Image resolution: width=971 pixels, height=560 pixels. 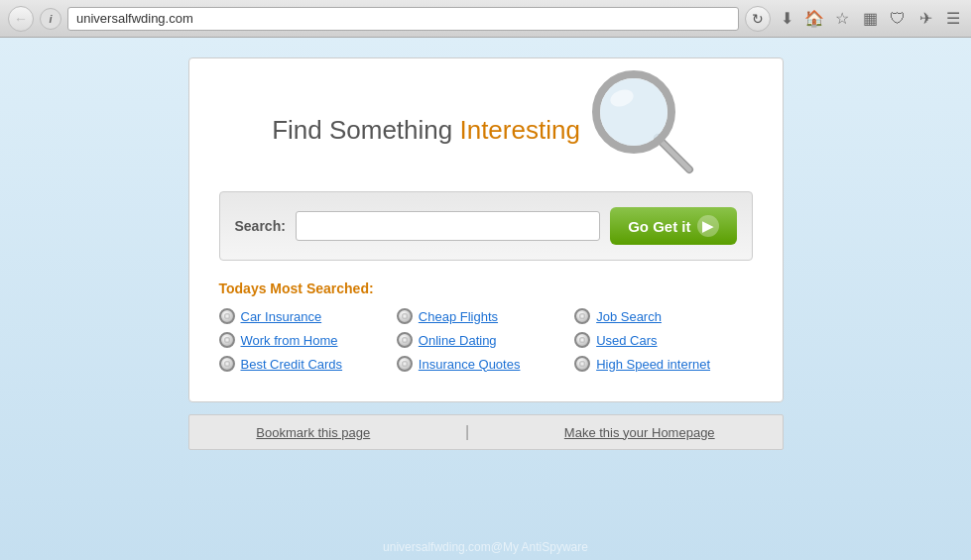 What do you see at coordinates (659, 226) in the screenshot?
I see `search-btn-label: Go Get it` at bounding box center [659, 226].